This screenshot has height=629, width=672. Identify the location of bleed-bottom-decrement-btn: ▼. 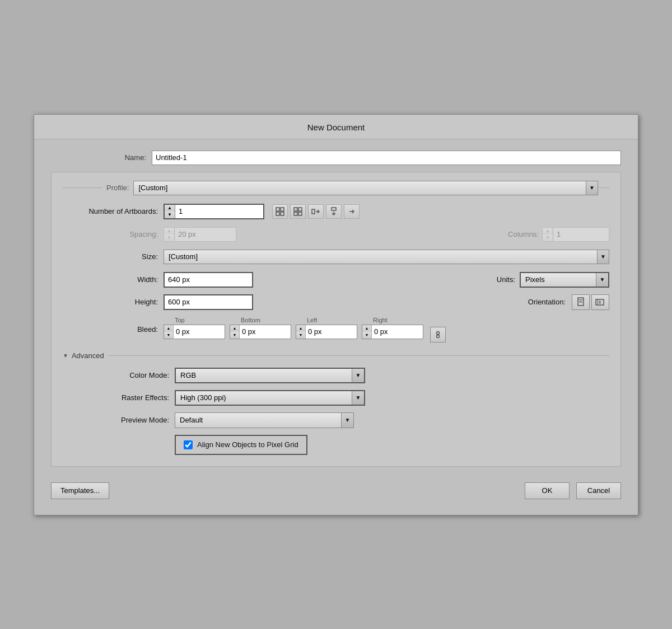
(235, 335).